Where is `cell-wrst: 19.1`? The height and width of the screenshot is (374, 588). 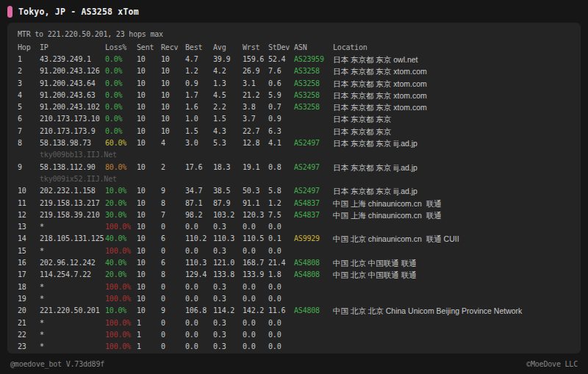 cell-wrst: 19.1 is located at coordinates (256, 168).